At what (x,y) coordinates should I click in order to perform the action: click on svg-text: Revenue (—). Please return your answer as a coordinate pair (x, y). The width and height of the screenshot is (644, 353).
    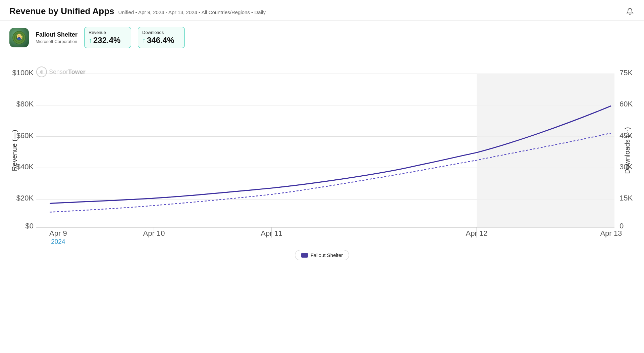
    Looking at the image, I should click on (14, 150).